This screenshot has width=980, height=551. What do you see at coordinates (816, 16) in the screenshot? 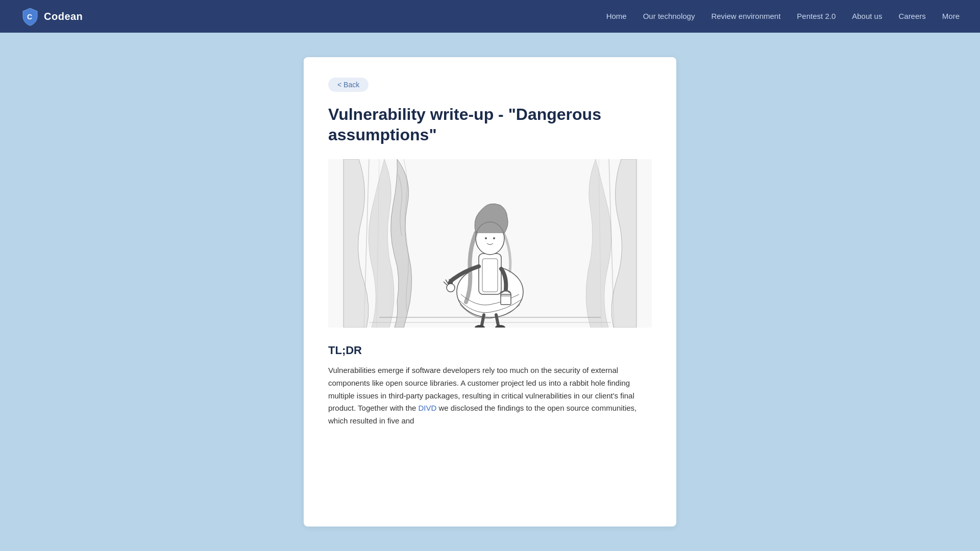
I see `nav-link-pentest: Pentest 2.0` at bounding box center [816, 16].